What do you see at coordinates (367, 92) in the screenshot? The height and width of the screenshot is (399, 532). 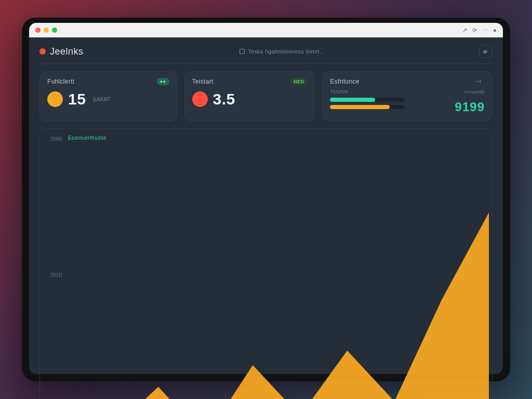 I see `metric-card-3-left-label: 75SRIR` at bounding box center [367, 92].